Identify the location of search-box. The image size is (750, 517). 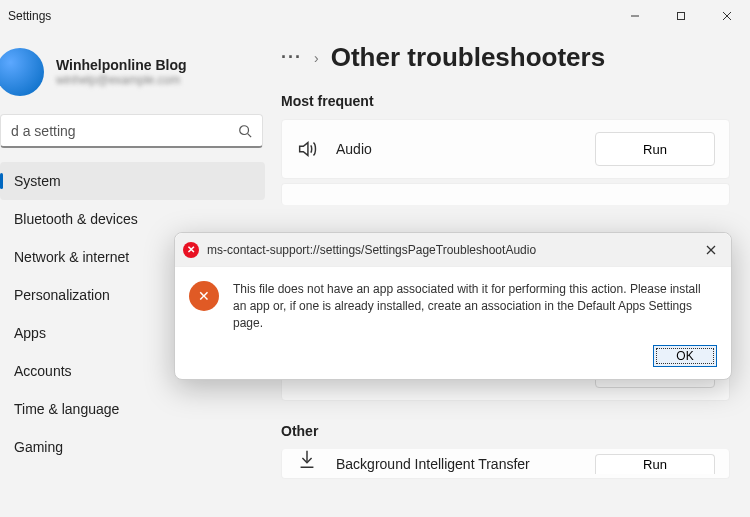
(132, 131).